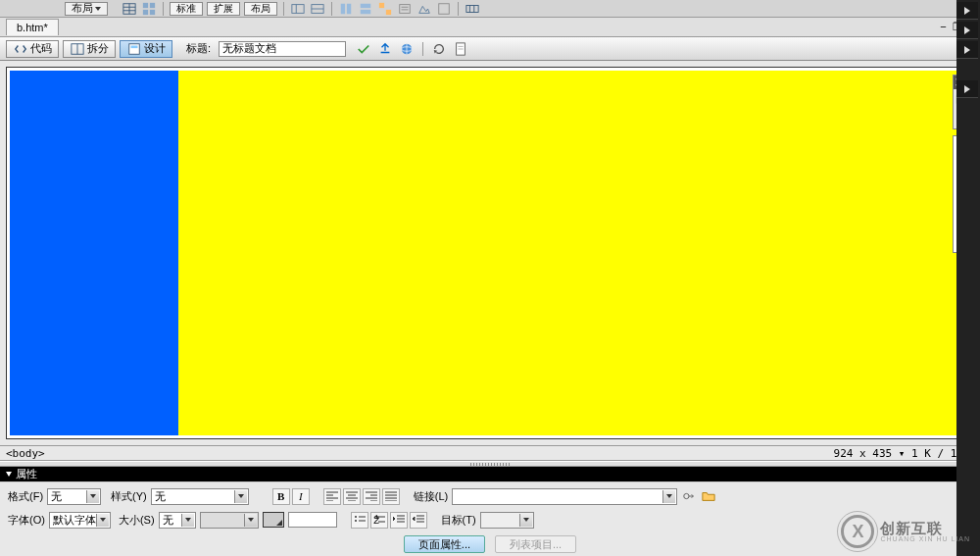  I want to click on refresh-icon, so click(439, 49).